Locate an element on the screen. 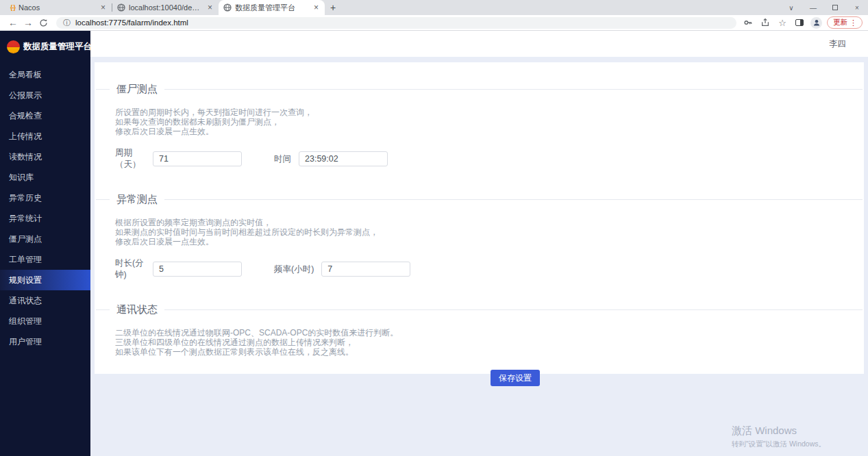 The image size is (868, 456). toolbar-right-icons: ☆ 更新 ⋮ is located at coordinates (802, 23).